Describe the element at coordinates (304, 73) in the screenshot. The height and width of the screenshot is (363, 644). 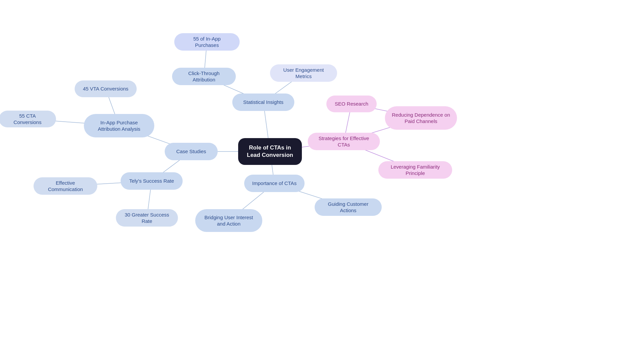
I see `user-engagement-label: User Engagement Metrics` at that location.